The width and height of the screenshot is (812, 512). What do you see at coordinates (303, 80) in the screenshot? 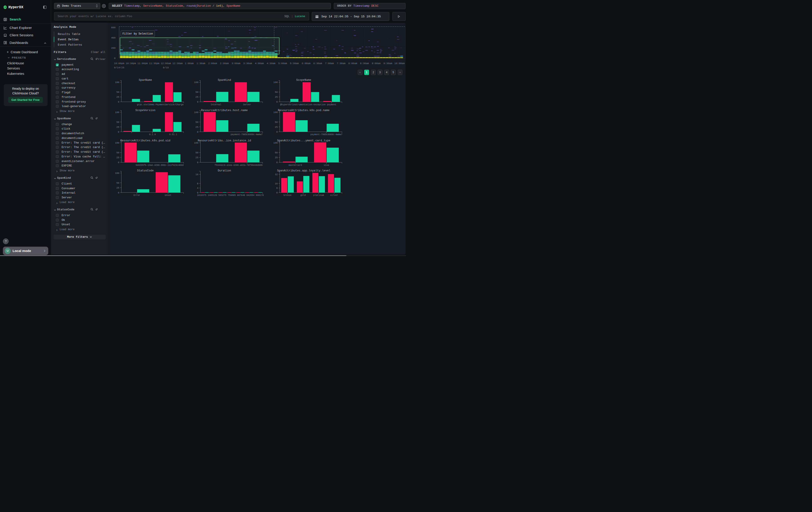
I see `svg-text: ScopeName` at bounding box center [303, 80].